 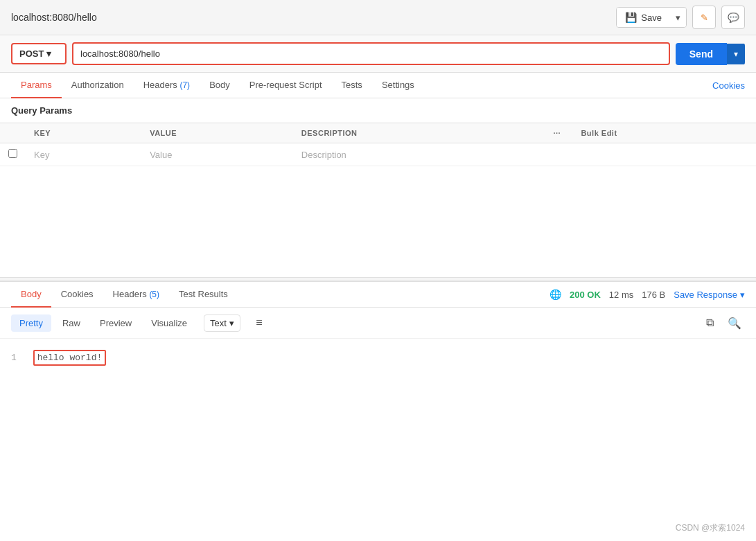 I want to click on response-tabs: Body Cookies Headers (5) Test Results 🌐 …, so click(x=378, y=295).